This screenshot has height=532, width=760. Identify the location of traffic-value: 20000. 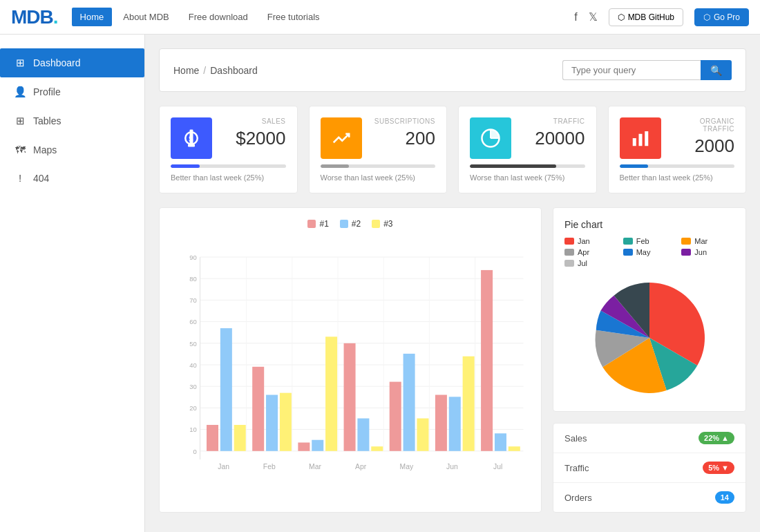
(553, 138).